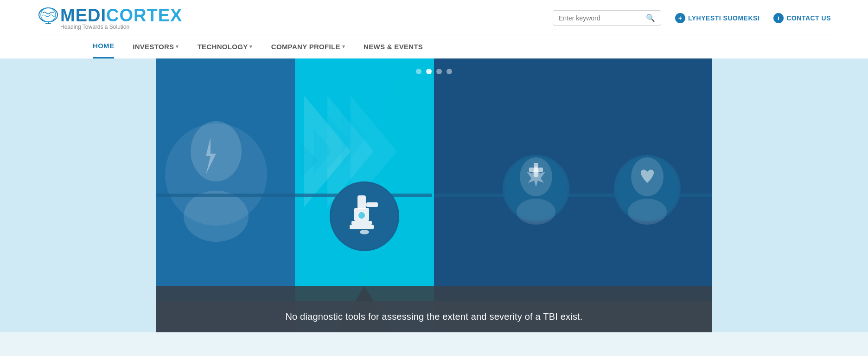 The image size is (868, 356). What do you see at coordinates (434, 317) in the screenshot?
I see `caption-text: No diagnostic tools for assessing the ex…` at bounding box center [434, 317].